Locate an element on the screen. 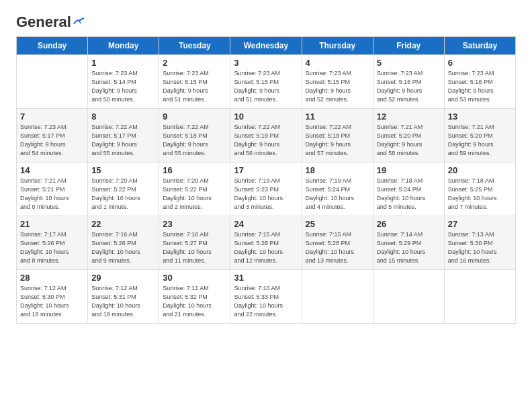 This screenshot has height=411, width=532. cell-info: Sunrise: 7:19 AMSunset: 5:23 PMDaylight:… is located at coordinates (266, 194).